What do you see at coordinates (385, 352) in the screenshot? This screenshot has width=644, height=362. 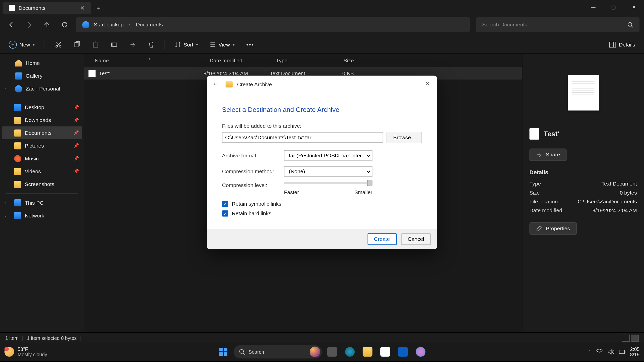 I see `taskbar-store` at bounding box center [385, 352].